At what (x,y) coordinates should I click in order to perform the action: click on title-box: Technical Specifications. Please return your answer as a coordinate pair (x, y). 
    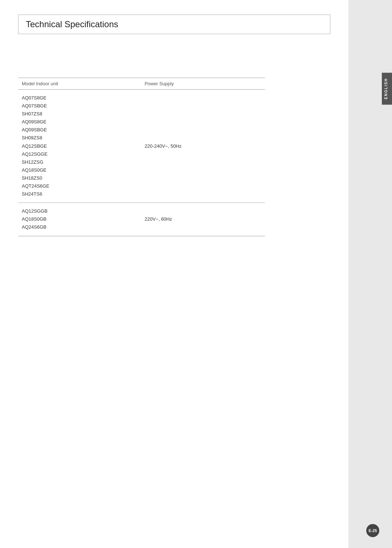
    Looking at the image, I should click on (174, 24).